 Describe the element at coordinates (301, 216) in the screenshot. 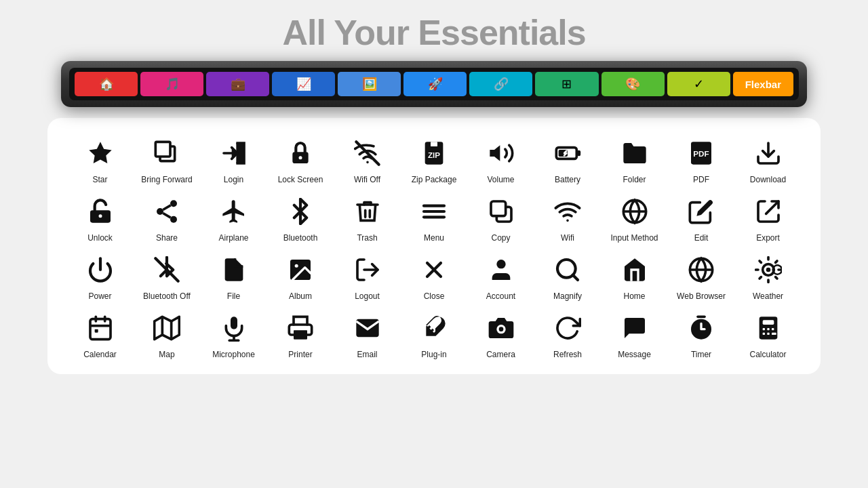

I see `icon-item-bluetooth: Bluetooth` at that location.